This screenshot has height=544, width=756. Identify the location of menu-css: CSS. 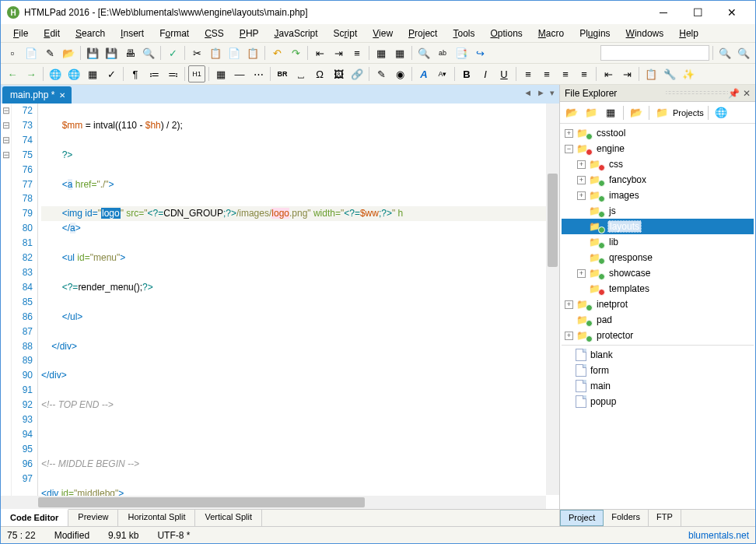
(215, 33).